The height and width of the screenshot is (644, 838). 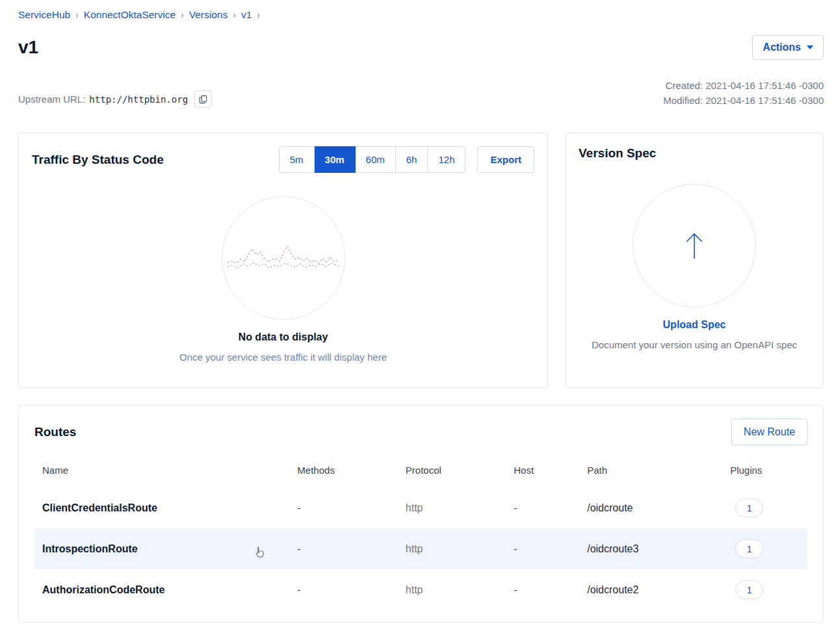 I want to click on time-range-30m: 30m, so click(x=335, y=160).